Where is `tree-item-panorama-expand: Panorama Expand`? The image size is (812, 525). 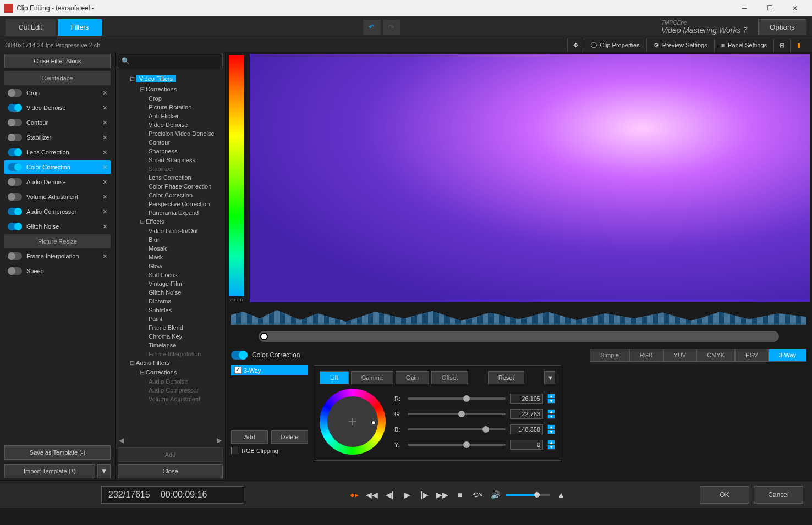 tree-item-panorama-expand: Panorama Expand is located at coordinates (171, 213).